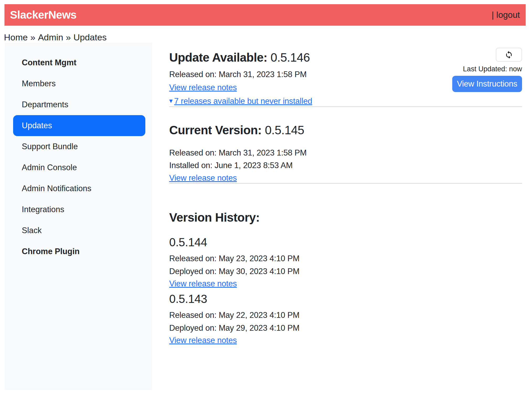  I want to click on refresh-icon, so click(509, 55).